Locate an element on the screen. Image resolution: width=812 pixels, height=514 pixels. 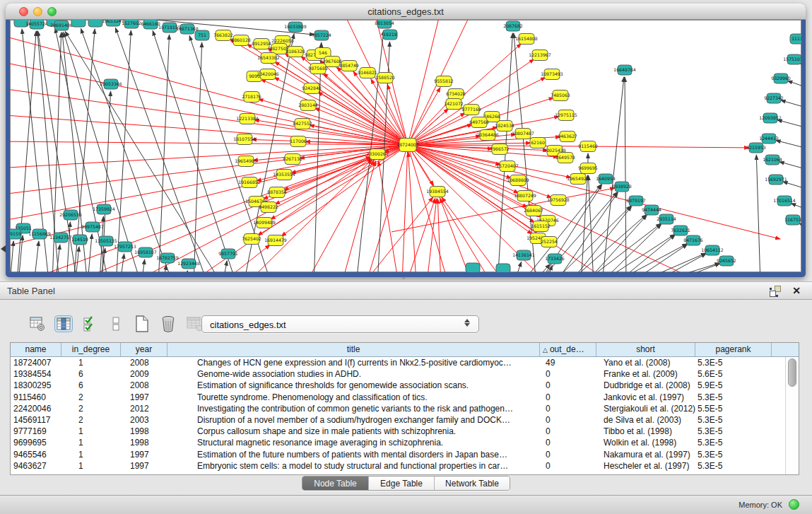
graph-node-label: 16033809 is located at coordinates (295, 27).